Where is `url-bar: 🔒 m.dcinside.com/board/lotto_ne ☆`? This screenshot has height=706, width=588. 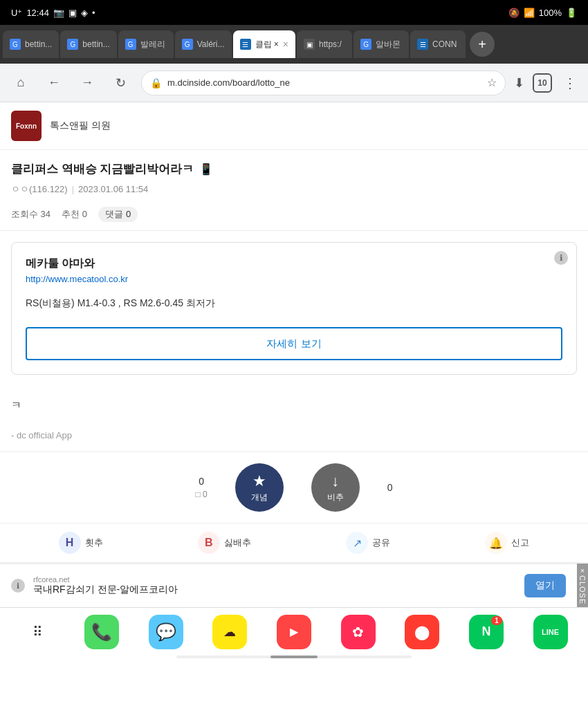
url-bar: 🔒 m.dcinside.com/board/lotto_ne ☆ is located at coordinates (324, 83).